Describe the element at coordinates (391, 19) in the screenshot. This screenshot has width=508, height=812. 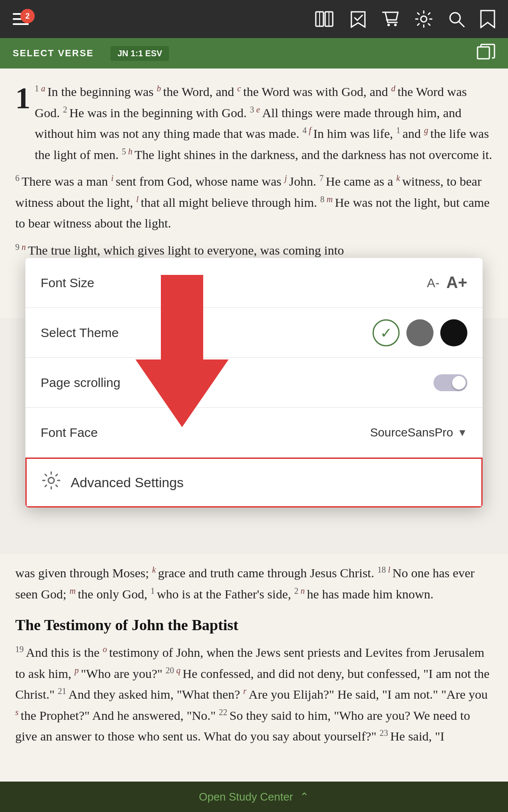
I see `cart-icon` at that location.